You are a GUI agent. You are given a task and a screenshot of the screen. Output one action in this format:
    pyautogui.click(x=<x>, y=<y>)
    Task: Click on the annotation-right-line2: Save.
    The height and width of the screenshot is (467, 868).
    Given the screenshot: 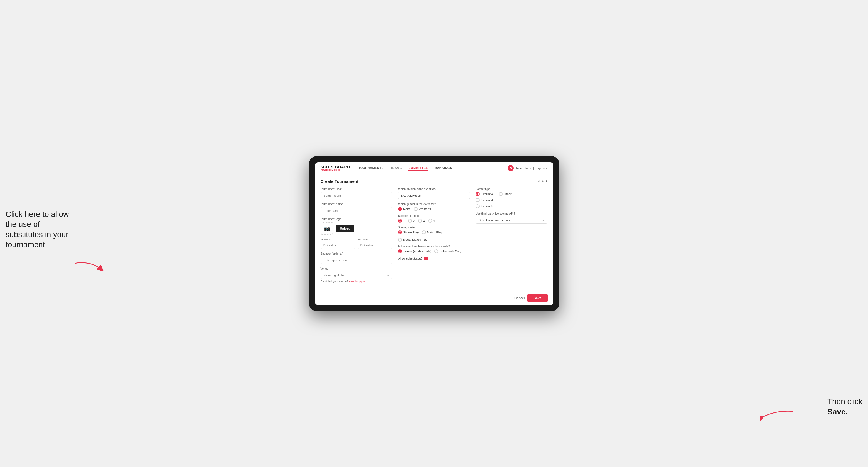 What is the action you would take?
    pyautogui.click(x=838, y=412)
    